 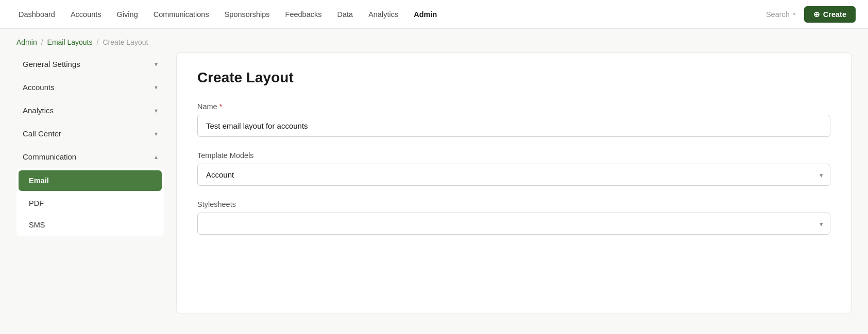 I want to click on create-label: Create, so click(x=835, y=14).